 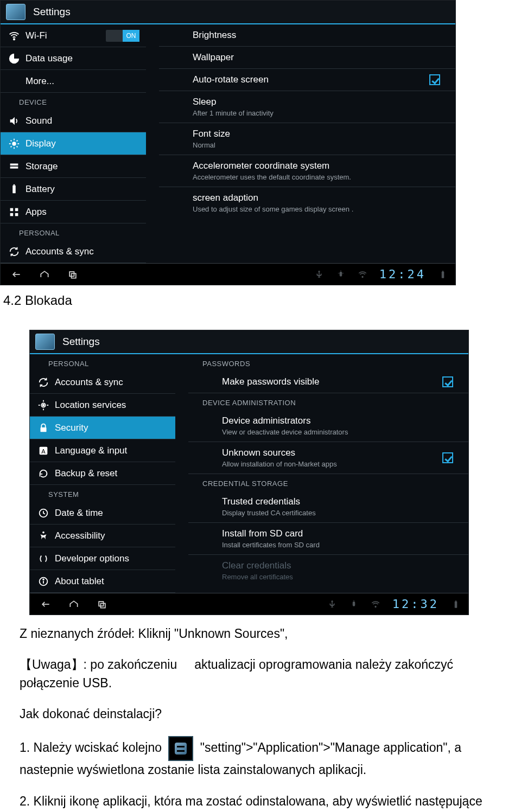 What do you see at coordinates (14, 144) in the screenshot?
I see `display-icon` at bounding box center [14, 144].